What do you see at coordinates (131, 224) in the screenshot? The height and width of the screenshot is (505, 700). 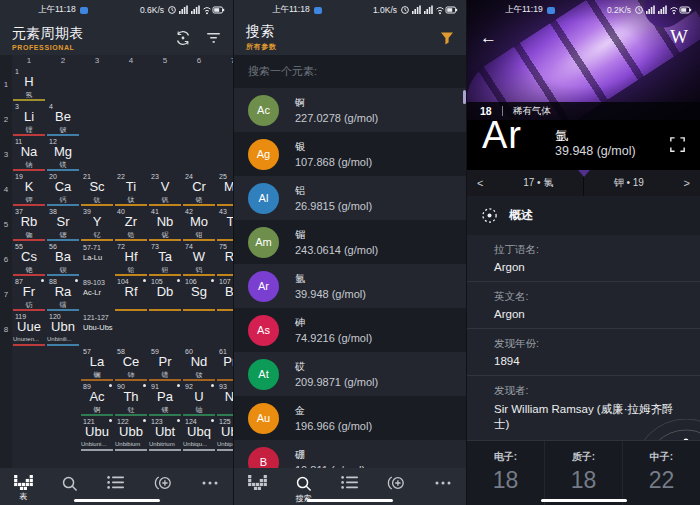 I see `element-cell-Zr: 40Zr锆` at bounding box center [131, 224].